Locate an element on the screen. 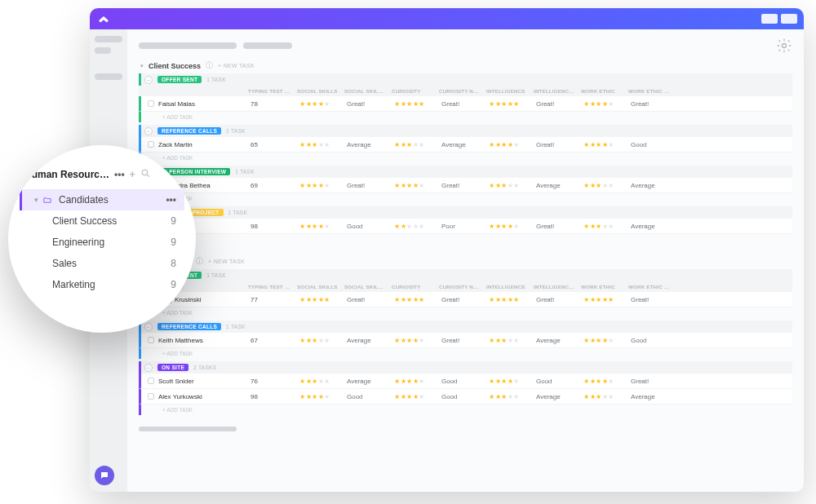  candidate-name: Faisal Malas is located at coordinates (176, 104).